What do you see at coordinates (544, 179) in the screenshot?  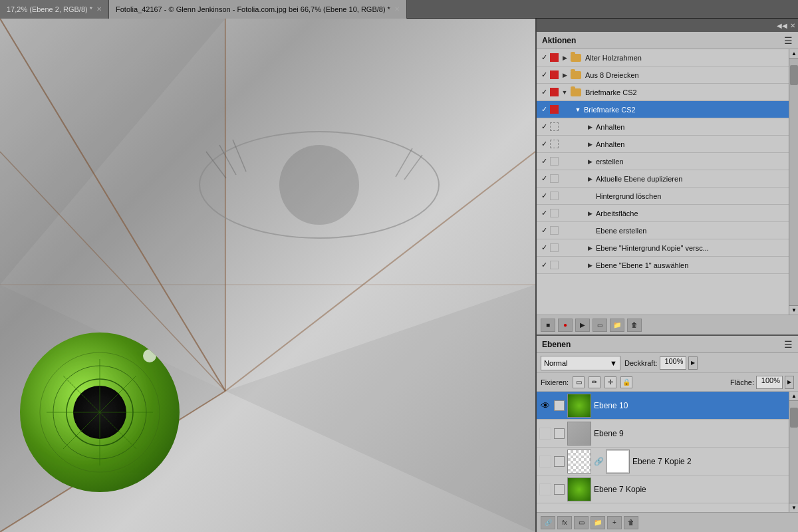 I see `action-check-aktuelle-ebene: ✓` at bounding box center [544, 179].